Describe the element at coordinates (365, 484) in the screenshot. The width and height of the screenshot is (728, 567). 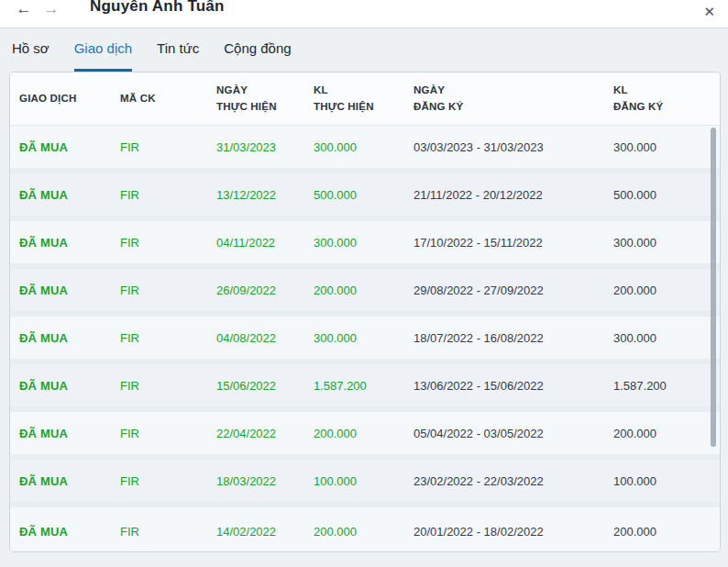
I see `table-row: ĐÃ MUA FIR 18/03/2022 100.000 23/02/2022…` at that location.